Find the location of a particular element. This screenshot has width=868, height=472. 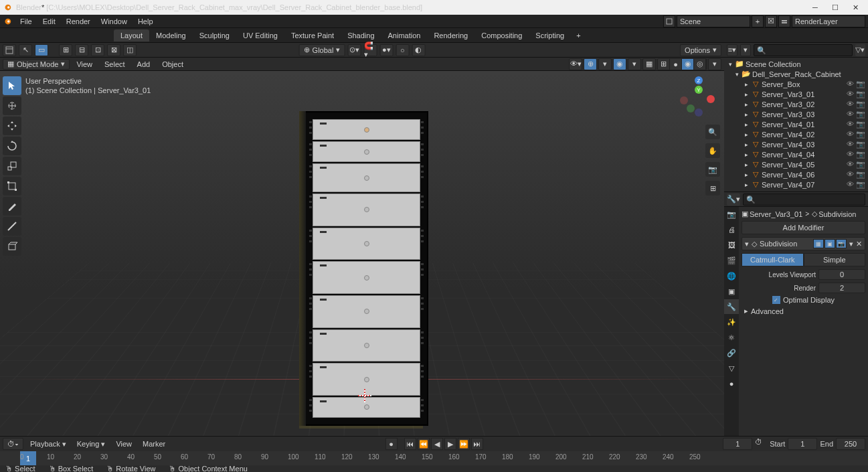

editor-type-button is located at coordinates (9, 50).